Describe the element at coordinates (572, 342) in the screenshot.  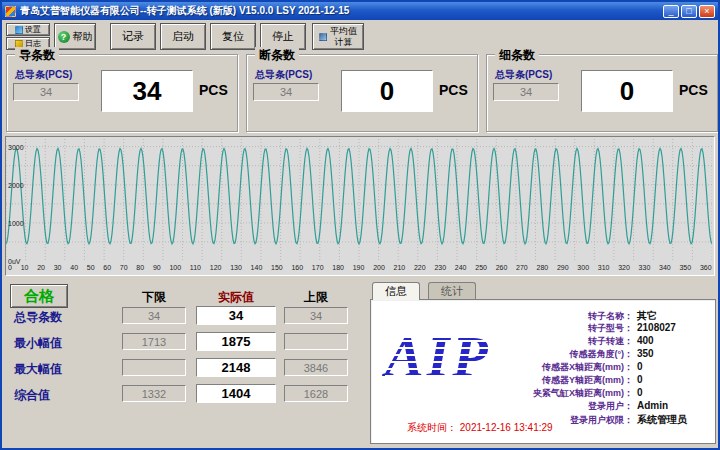
I see `field-label: 转子转速：` at that location.